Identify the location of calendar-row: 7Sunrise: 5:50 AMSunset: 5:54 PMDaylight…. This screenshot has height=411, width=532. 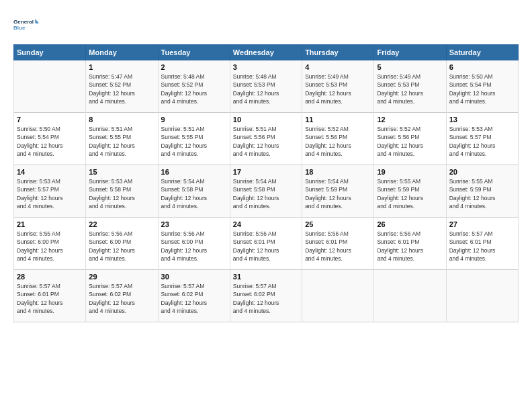
(266, 139).